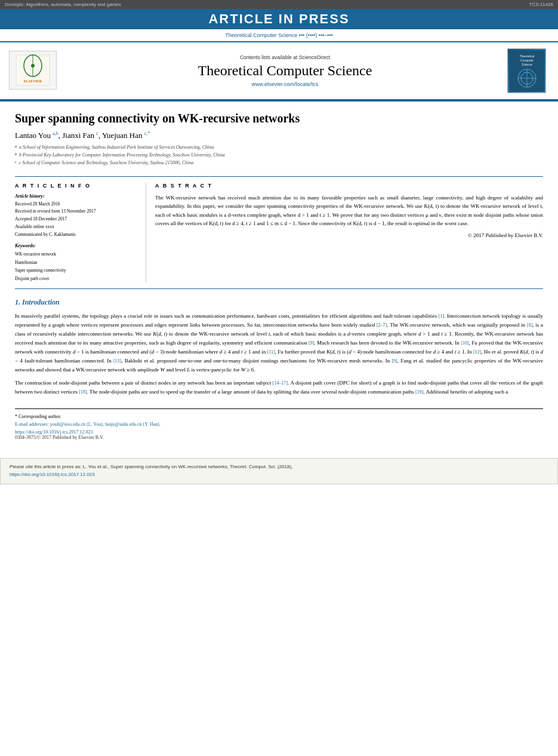  Describe the element at coordinates (530, 325) in the screenshot. I see `ref-8: [8]` at that location.